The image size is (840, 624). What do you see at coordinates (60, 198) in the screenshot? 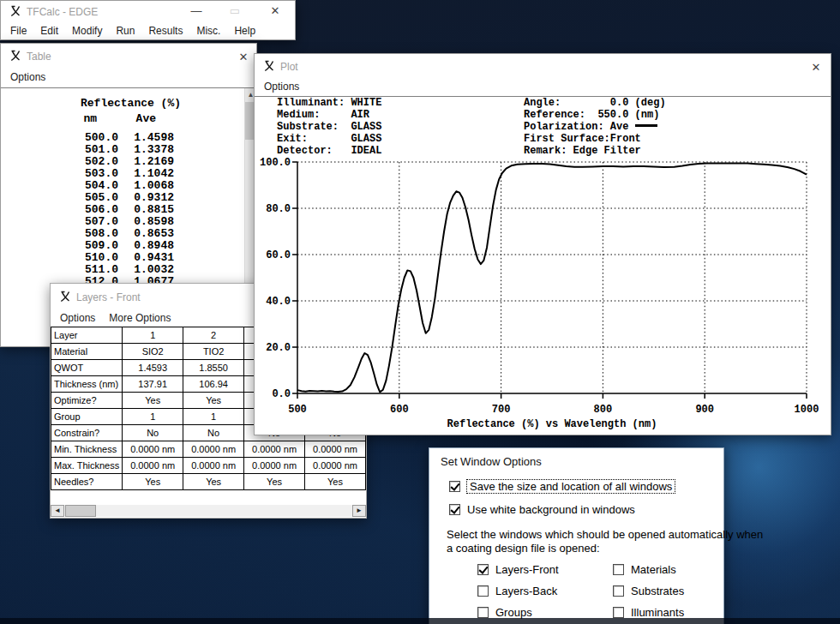
I see `cell-nm: 505.0` at bounding box center [60, 198].